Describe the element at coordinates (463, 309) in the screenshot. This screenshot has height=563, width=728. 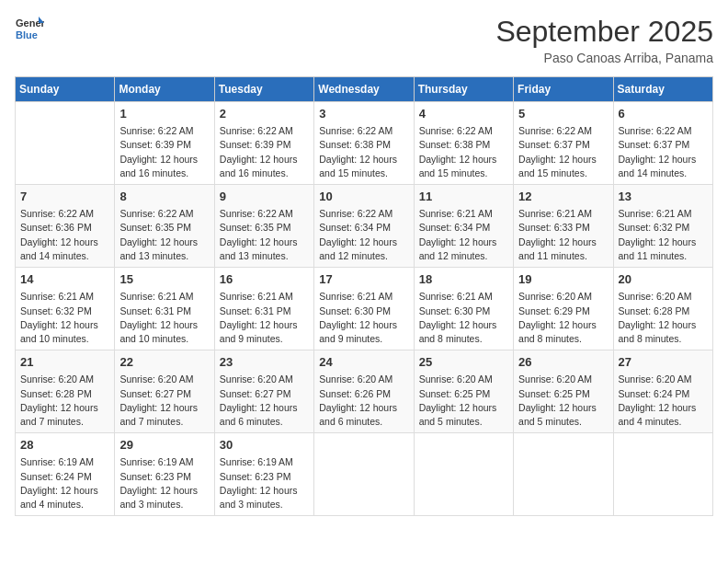
I see `calendar-cell: 18Sunrise: 6:21 AM Sunset: 6:30 PM Dayli…` at that location.